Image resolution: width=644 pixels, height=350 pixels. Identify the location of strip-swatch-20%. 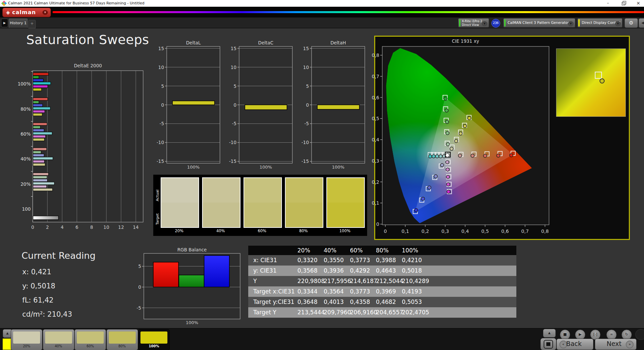
(180, 203).